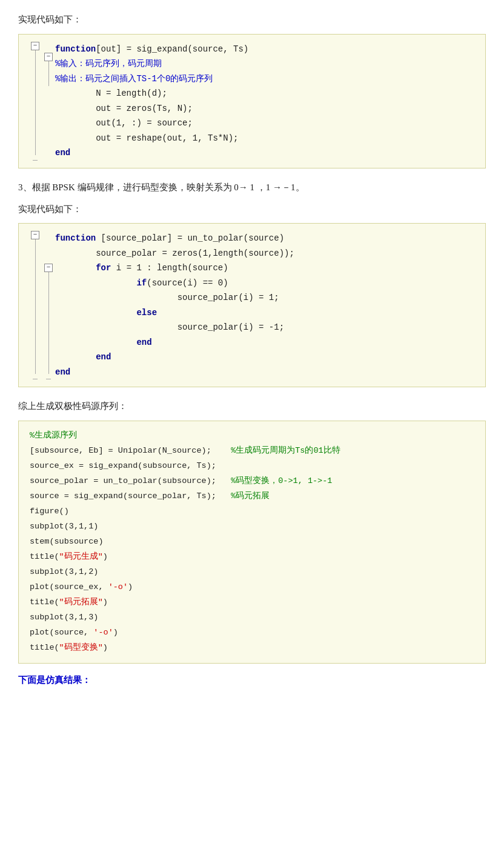 The height and width of the screenshot is (846, 504). Describe the element at coordinates (252, 101) in the screenshot. I see `code-block-1: − − function[out] = sig_expand(source, T…` at that location.